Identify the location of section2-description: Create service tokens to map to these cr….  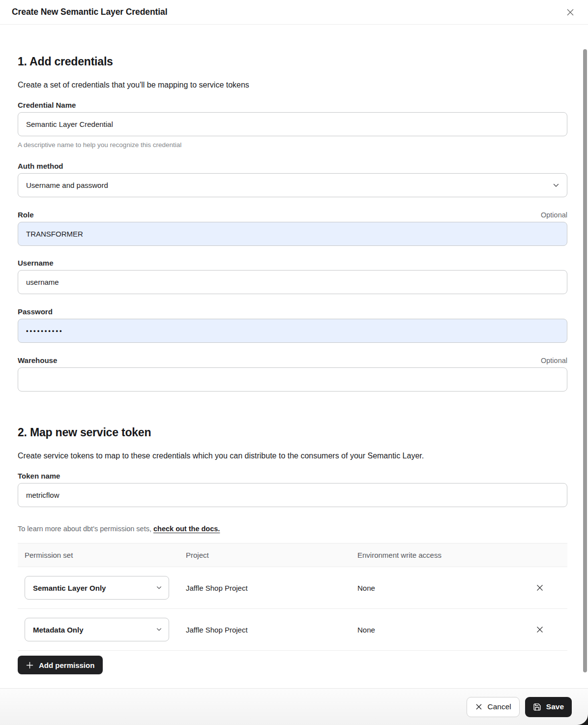
(293, 456).